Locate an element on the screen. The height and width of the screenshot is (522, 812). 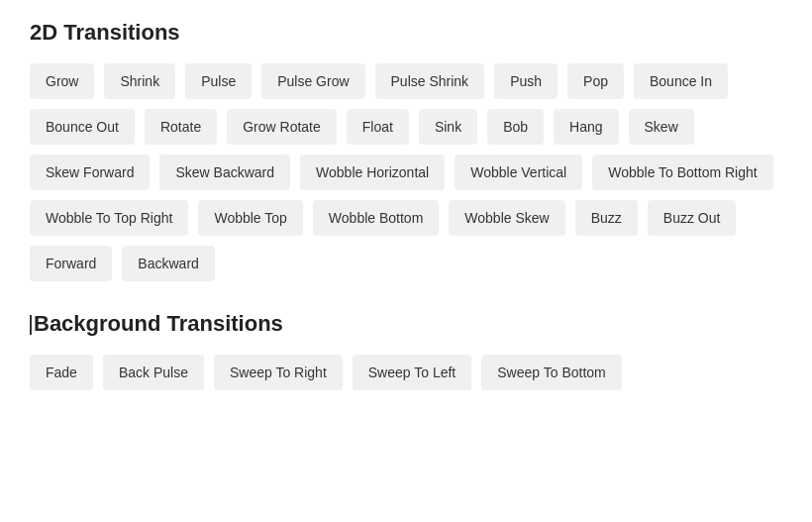
btn-buzz-out: Buzz Out is located at coordinates (692, 218).